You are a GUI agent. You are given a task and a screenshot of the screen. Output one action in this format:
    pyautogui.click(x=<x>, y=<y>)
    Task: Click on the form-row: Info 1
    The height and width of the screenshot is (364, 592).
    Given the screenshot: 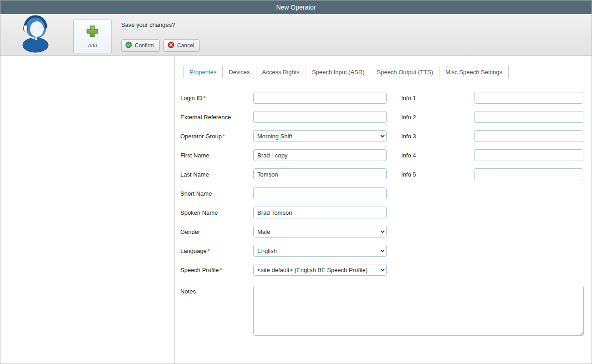 What is the action you would take?
    pyautogui.click(x=492, y=98)
    